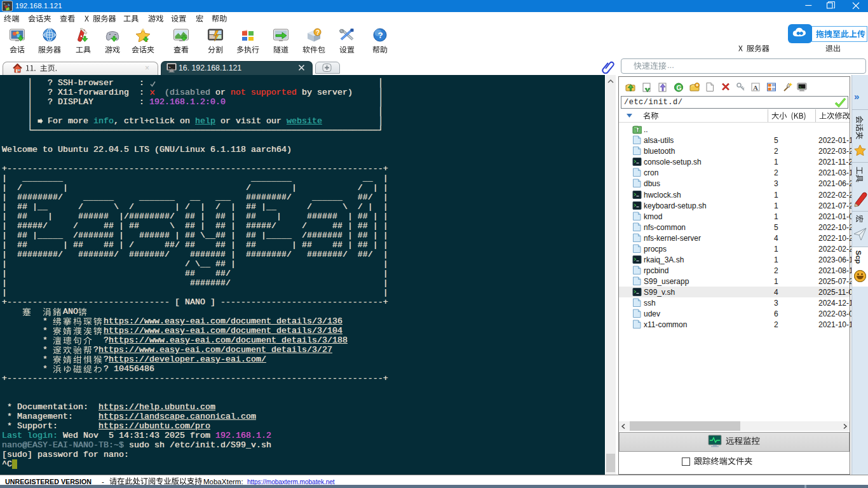 This screenshot has height=488, width=868. What do you see at coordinates (679, 88) in the screenshot?
I see `svg-text: G` at bounding box center [679, 88].